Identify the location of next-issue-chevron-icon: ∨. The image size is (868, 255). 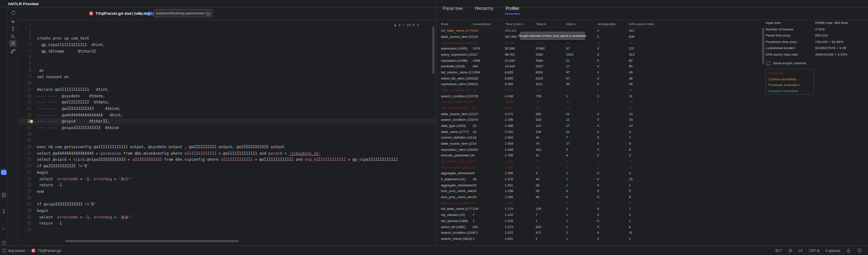
(418, 25).